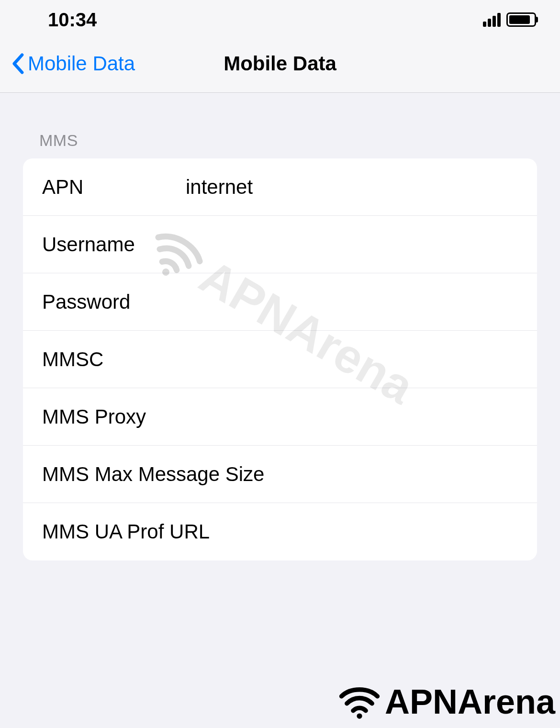  Describe the element at coordinates (114, 187) in the screenshot. I see `apn-label: APN` at that location.